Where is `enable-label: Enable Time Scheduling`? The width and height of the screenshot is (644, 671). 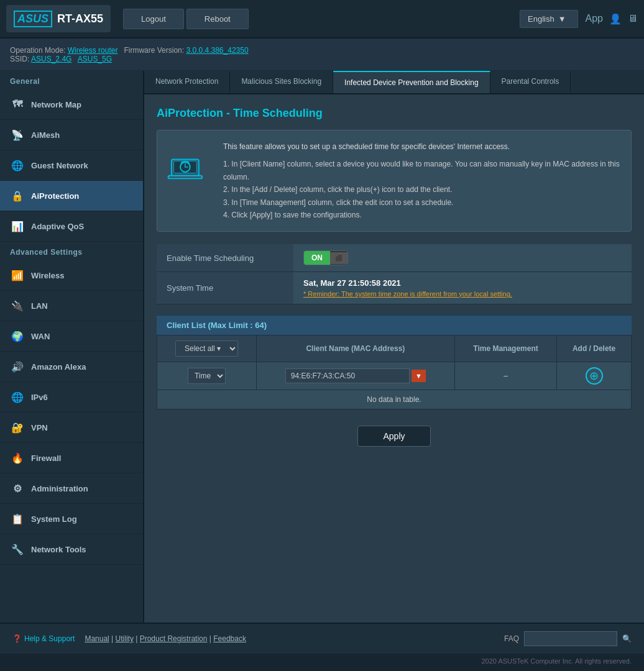
enable-label: Enable Time Scheduling is located at coordinates (225, 258).